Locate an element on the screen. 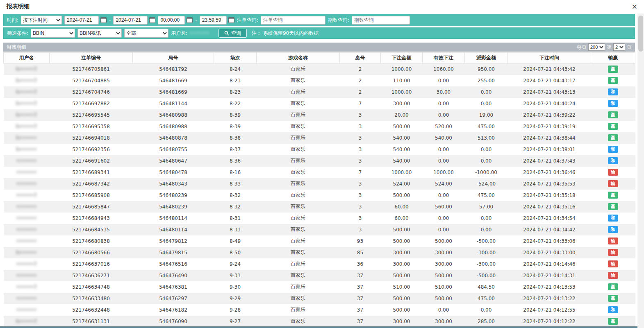 The width and height of the screenshot is (644, 328). cell-session: 8-24 is located at coordinates (235, 69).